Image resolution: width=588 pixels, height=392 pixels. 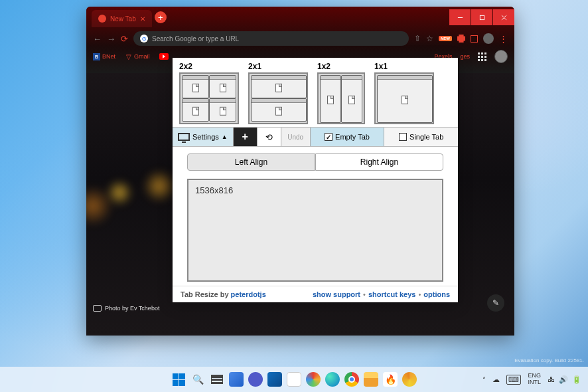 I want to click on volume-icon: 🔊, so click(x=563, y=380).